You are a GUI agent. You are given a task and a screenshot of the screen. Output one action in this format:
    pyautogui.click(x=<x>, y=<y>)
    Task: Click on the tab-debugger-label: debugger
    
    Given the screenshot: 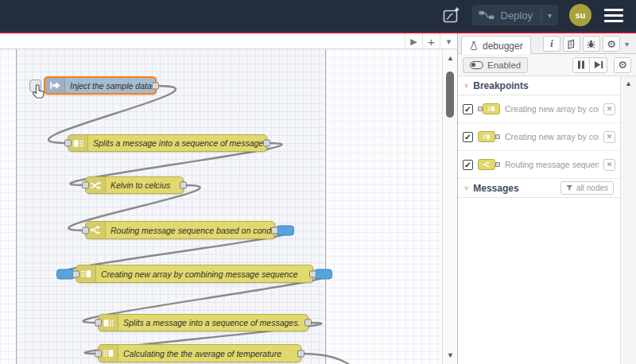 What is the action you would take?
    pyautogui.click(x=502, y=46)
    